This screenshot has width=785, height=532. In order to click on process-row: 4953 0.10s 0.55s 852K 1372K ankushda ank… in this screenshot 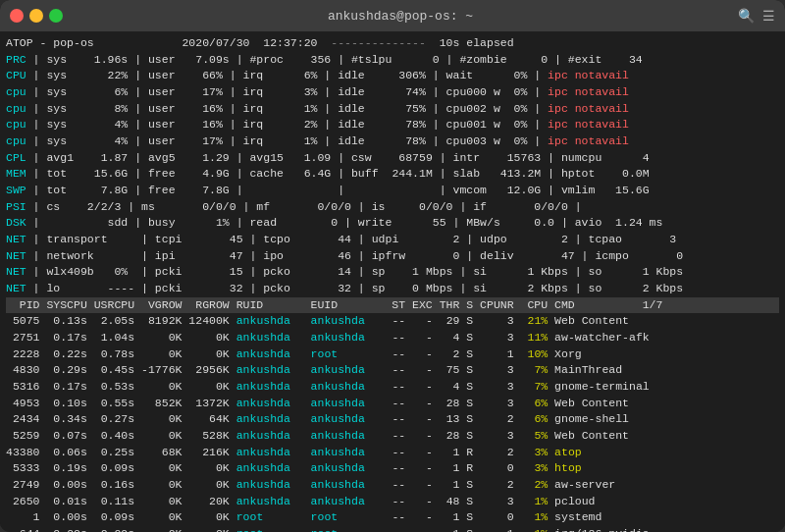, I will do `click(392, 404)`.